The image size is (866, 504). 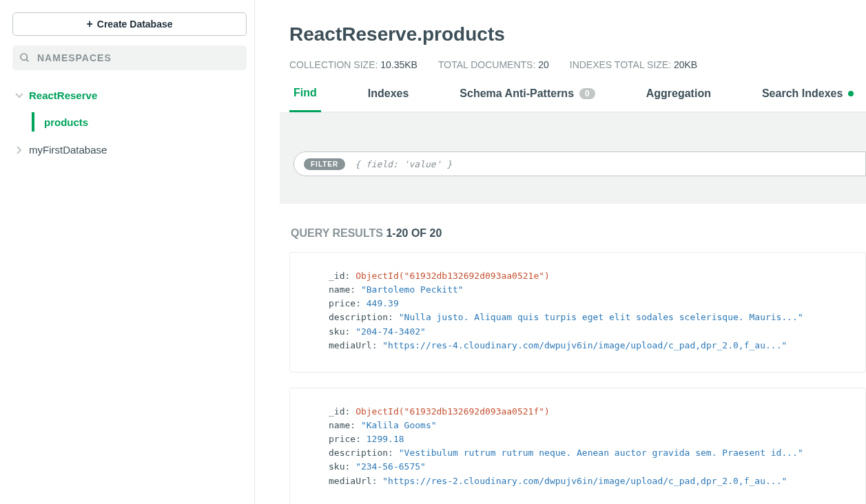 I want to click on chevron-right-icon, so click(x=19, y=150).